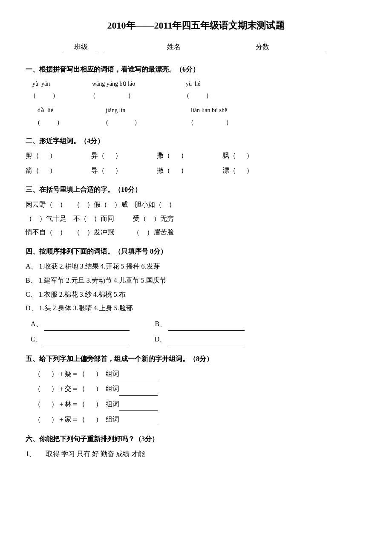 This screenshot has width=392, height=555. Describe the element at coordinates (196, 280) in the screenshot. I see `section4-B: B、 1.建军节 2.元旦 3.劳动节 4.儿童节 5.国庆节` at that location.